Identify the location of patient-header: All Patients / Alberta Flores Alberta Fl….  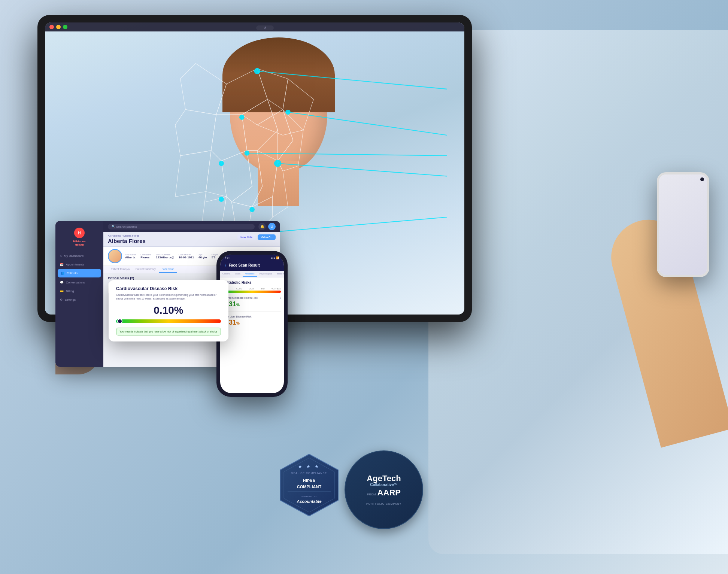
(192, 240).